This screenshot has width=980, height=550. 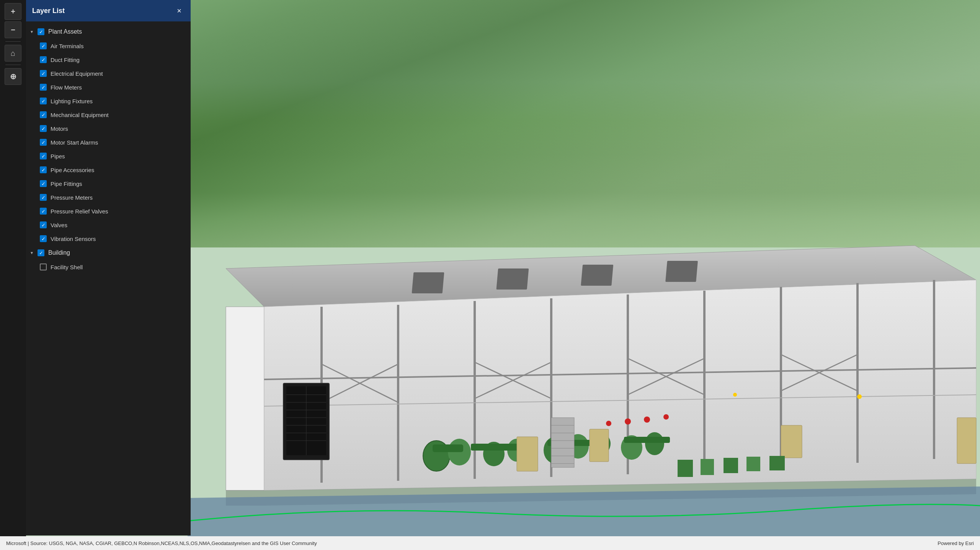 I want to click on arrow-icon-building: ▾, so click(x=33, y=253).